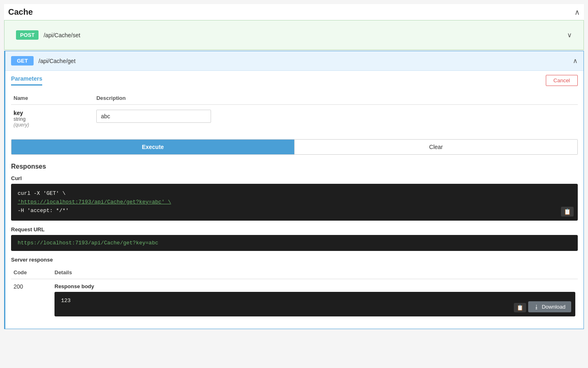 This screenshot has height=368, width=588. I want to click on response-body-label: Response body, so click(315, 287).